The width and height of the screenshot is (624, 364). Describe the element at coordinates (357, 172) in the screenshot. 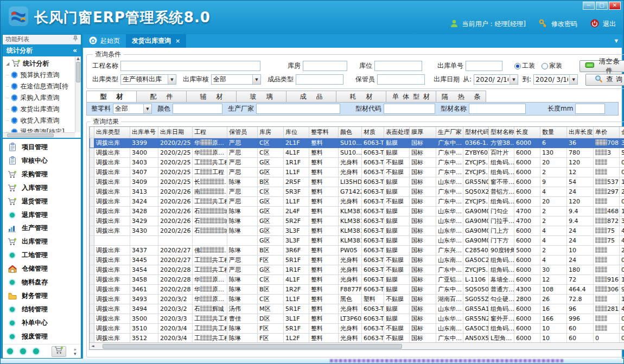

I see `table-row: 调拨出库34072020/2/25工工程严思G区1L1F整料光身料6063-T5…` at that location.